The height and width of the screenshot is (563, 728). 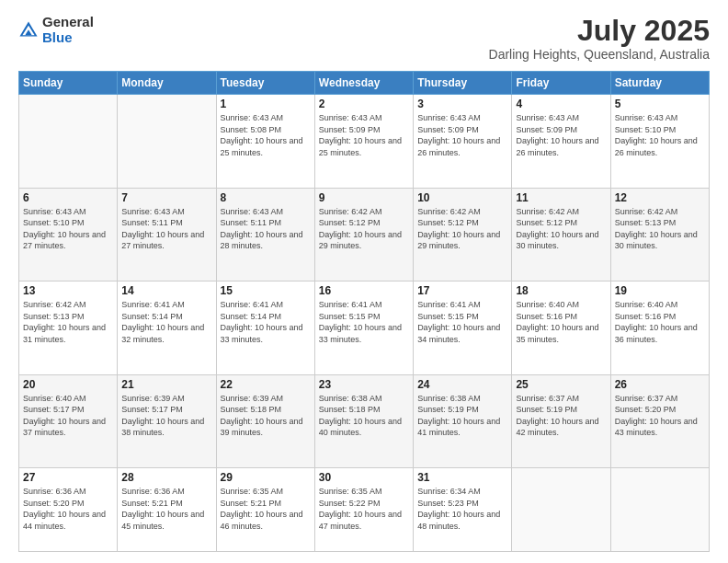 I want to click on table-row: 17Sunrise: 6:41 AMSunset: 5:15 PMDayligh…, so click(x=463, y=327).